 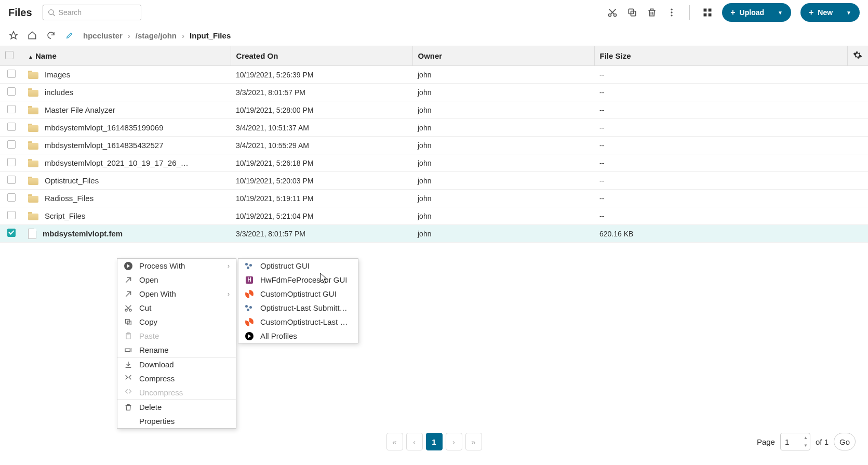 I want to click on copy-icon, so click(x=632, y=12).